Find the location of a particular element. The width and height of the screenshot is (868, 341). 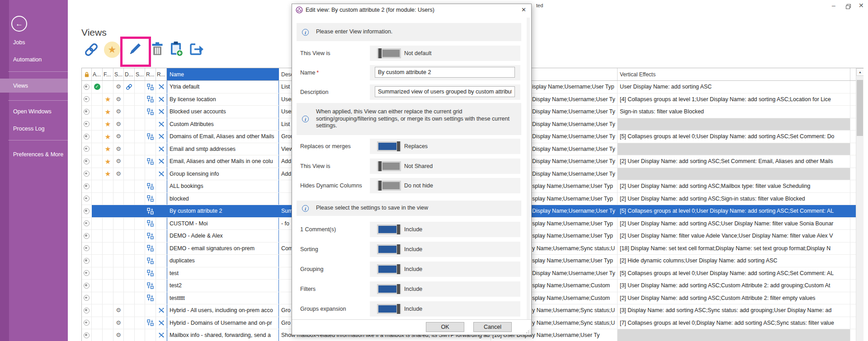

view-name-cell: DEMO - Adele & Alex is located at coordinates (223, 236).